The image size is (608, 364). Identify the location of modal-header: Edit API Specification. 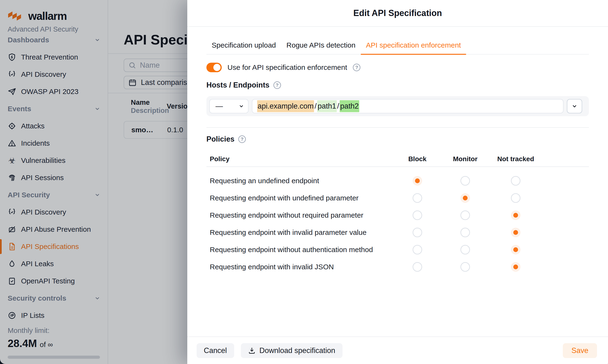
(398, 13).